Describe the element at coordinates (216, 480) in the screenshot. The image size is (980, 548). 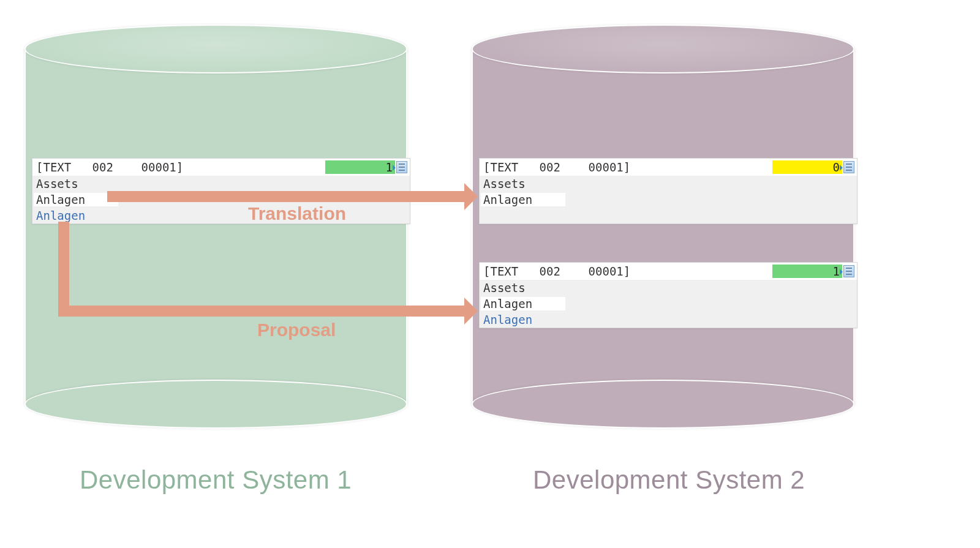
I see `caption-system-1: Development System 1` at that location.